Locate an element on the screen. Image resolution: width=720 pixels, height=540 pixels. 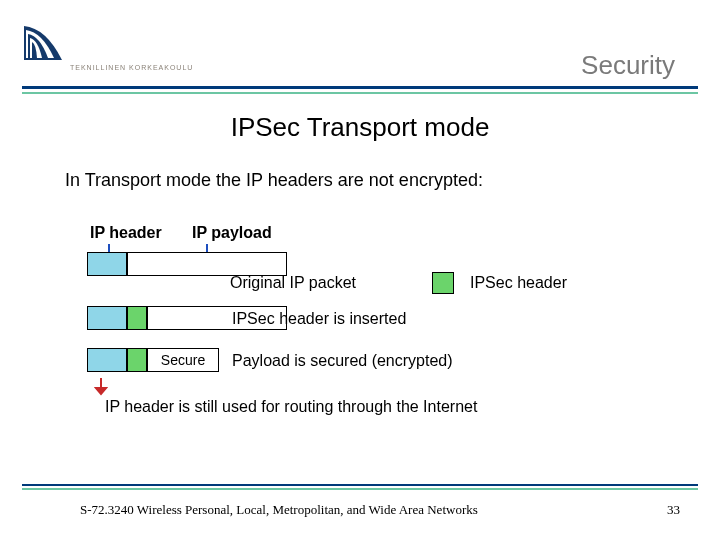
legend-label-ipsec: IPSec header is located at coordinates (518, 283).